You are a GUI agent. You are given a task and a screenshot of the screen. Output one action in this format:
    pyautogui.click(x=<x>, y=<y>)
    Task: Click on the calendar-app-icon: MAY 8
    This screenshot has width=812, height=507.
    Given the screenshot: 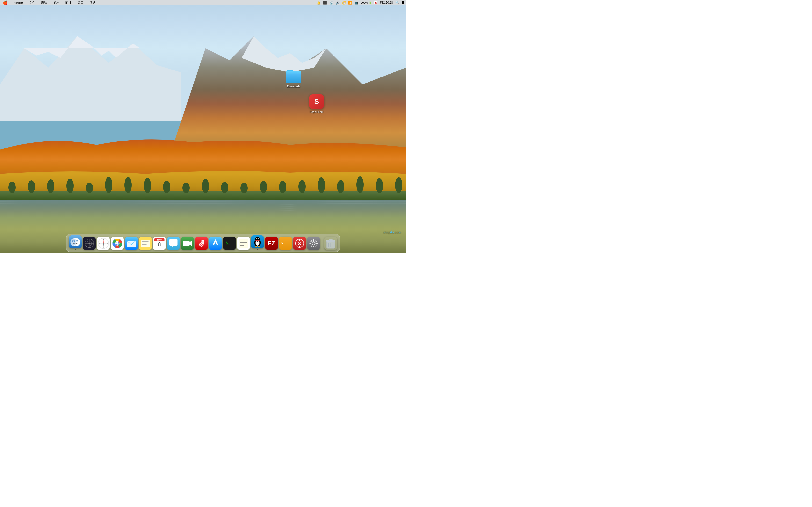 What is the action you would take?
    pyautogui.click(x=160, y=243)
    